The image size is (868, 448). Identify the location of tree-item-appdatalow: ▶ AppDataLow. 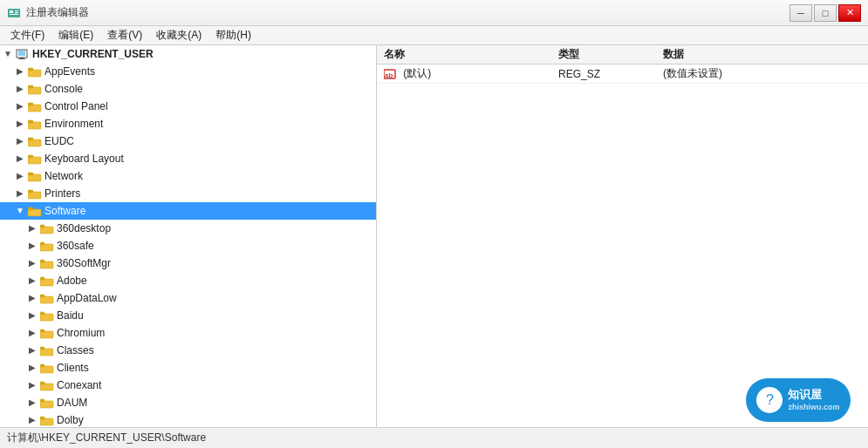
(188, 298).